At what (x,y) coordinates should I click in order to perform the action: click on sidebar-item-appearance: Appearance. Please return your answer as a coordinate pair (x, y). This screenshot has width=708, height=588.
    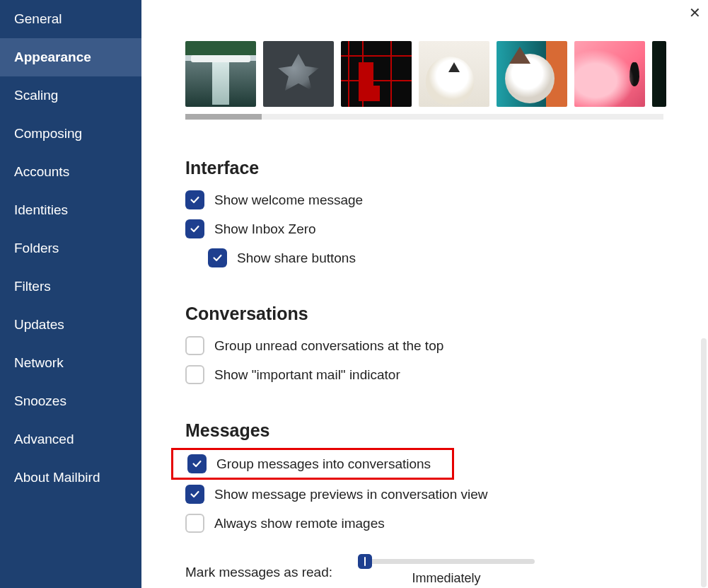
    Looking at the image, I should click on (71, 57).